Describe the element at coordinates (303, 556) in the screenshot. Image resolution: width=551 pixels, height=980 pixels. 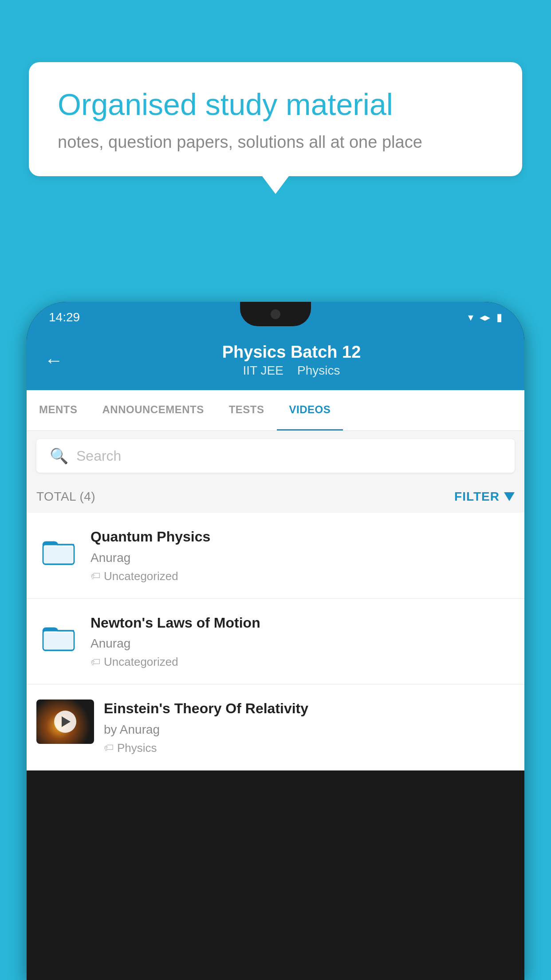
I see `video-info: Quantum Physics Anurag 🏷 Uncategorized` at that location.